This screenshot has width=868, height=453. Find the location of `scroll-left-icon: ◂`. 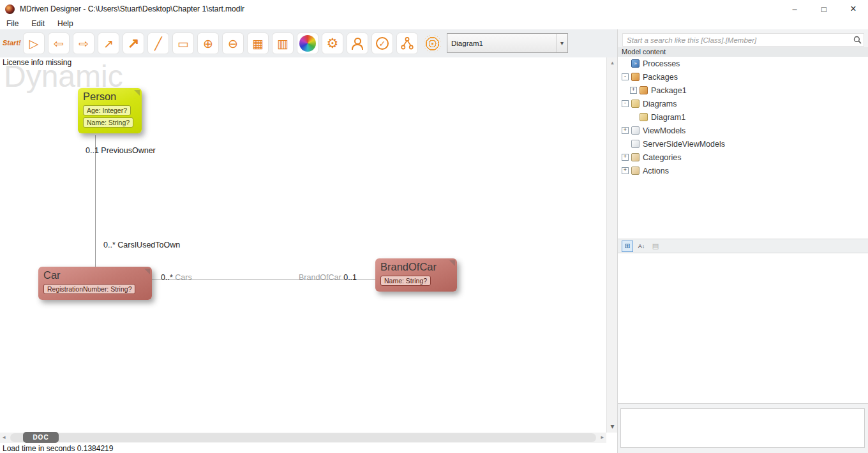

scroll-left-icon: ◂ is located at coordinates (4, 437).